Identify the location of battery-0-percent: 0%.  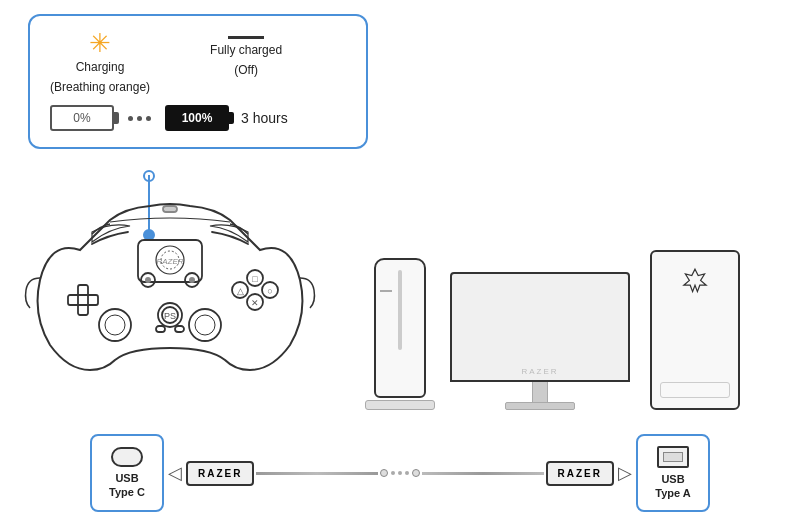
(82, 118).